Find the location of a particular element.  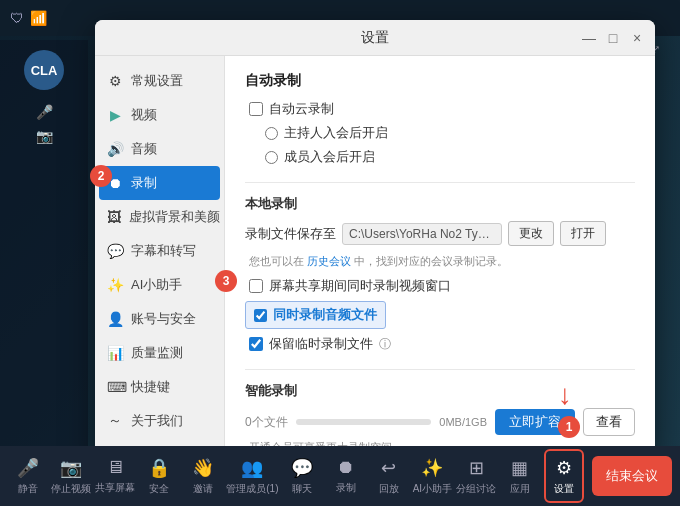

settings-button: ⚙ 设置 is located at coordinates (564, 476).